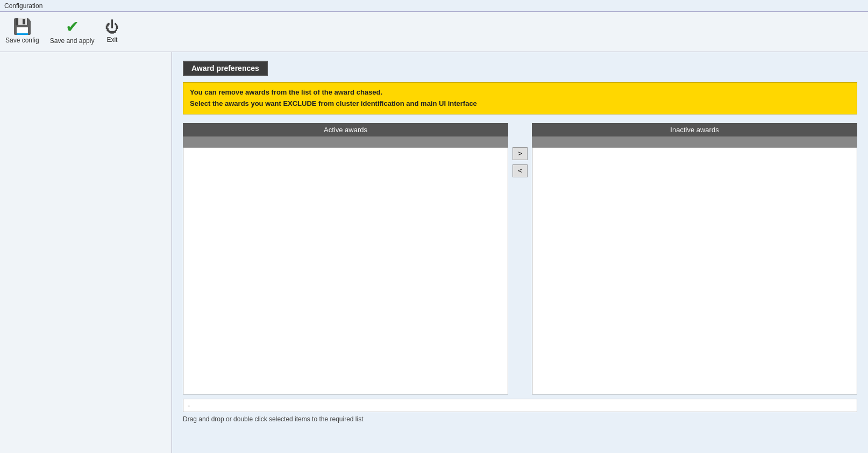 Image resolution: width=868 pixels, height=453 pixels. I want to click on toolbar: 💾 Save config ✔ Save and apply ⏻ Exit, so click(434, 32).